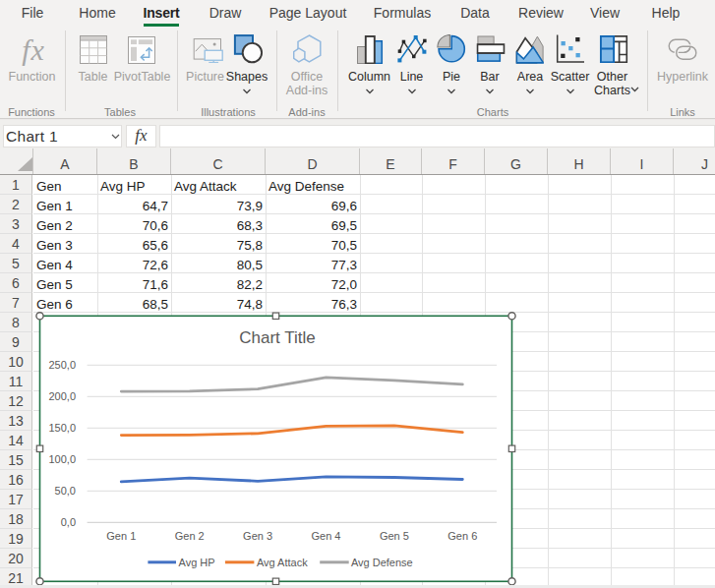  I want to click on svg-text: 50,0, so click(65, 491).